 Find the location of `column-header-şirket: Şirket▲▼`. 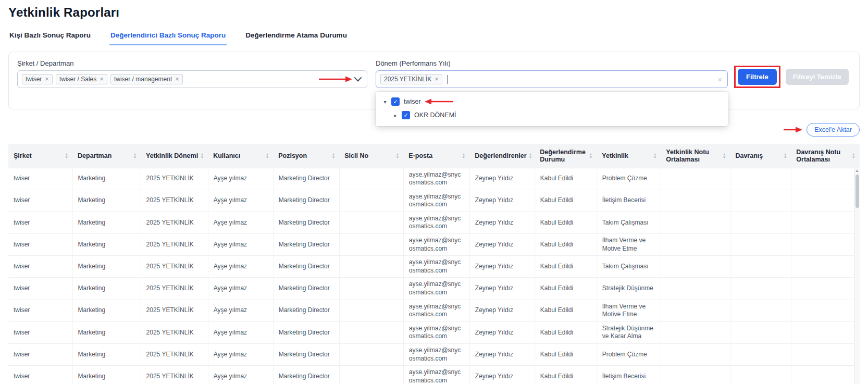

column-header-şirket: Şirket▲▼ is located at coordinates (41, 156).